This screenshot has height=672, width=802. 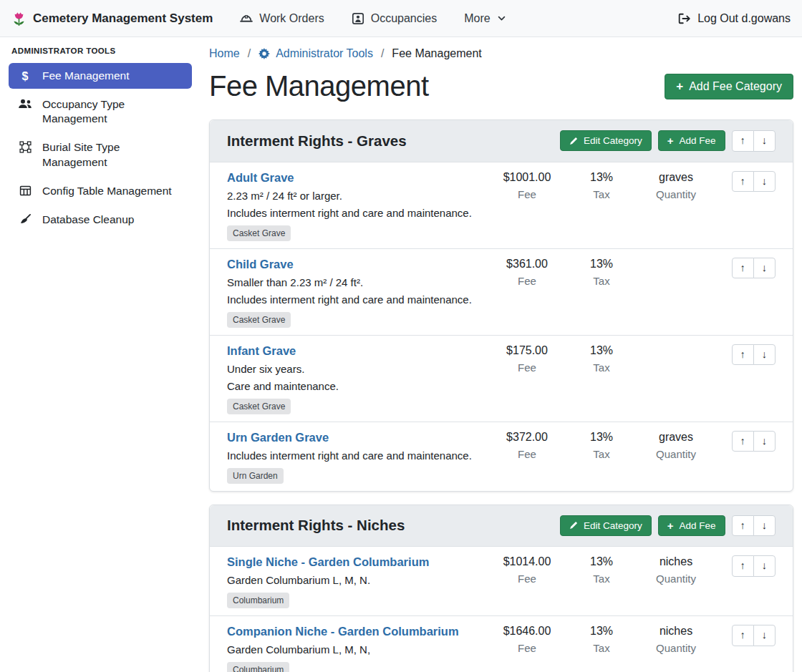 What do you see at coordinates (100, 76) in the screenshot?
I see `sidebar-item-fee-management: $ Fee Management` at bounding box center [100, 76].